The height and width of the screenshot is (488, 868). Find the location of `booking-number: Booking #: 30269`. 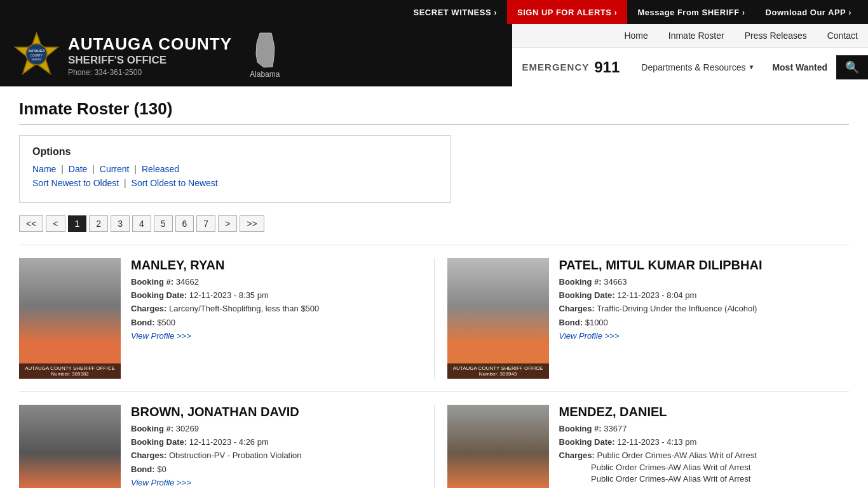

booking-number: Booking #: 30269 is located at coordinates (276, 429).